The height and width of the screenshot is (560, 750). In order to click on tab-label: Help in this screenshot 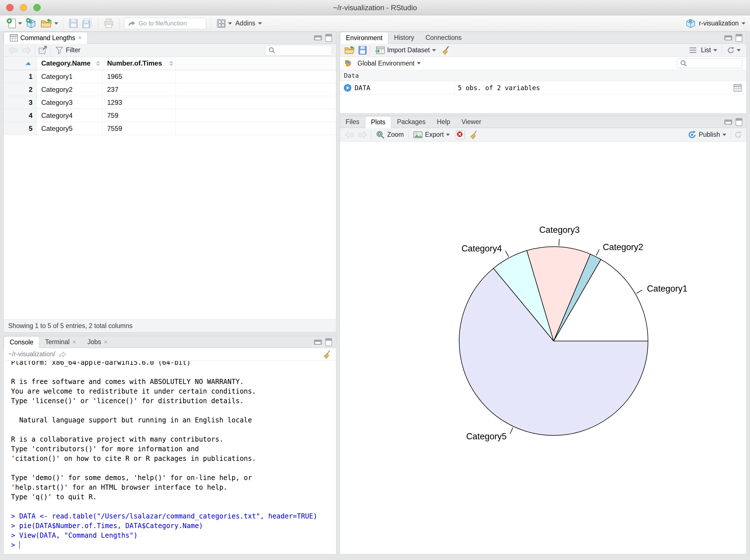, I will do `click(443, 122)`.